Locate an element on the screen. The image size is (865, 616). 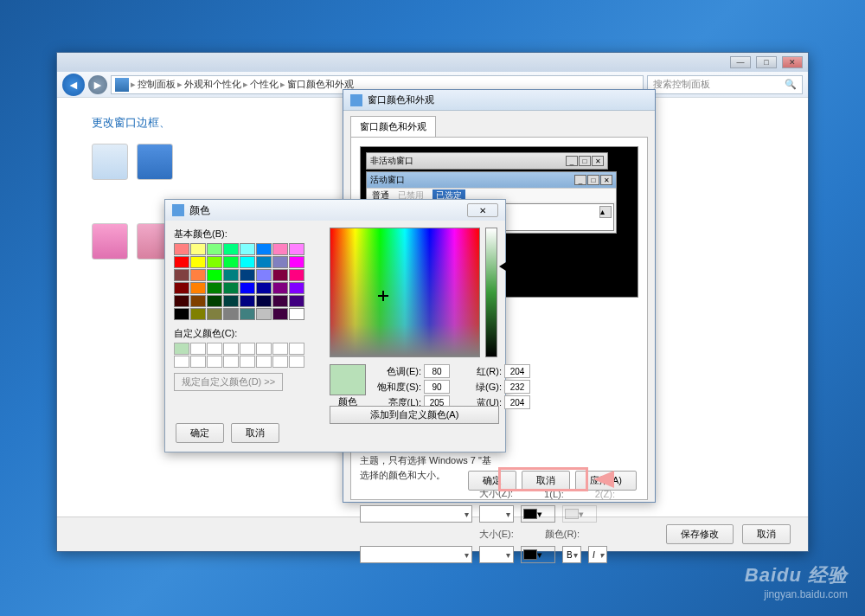
add-custom-color-button: 添加到自定义颜色(A) is located at coordinates (414, 415).